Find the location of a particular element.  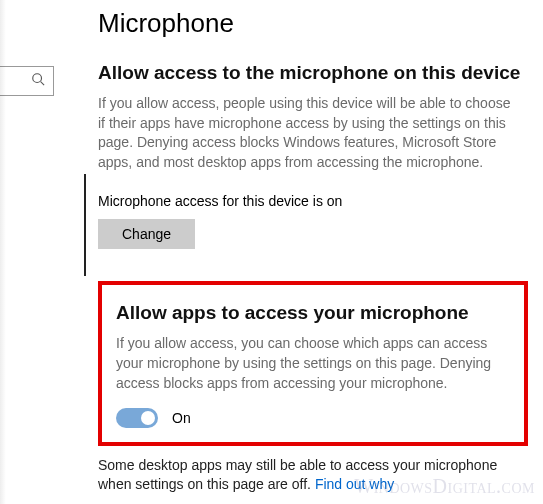

search-input is located at coordinates (27, 81).